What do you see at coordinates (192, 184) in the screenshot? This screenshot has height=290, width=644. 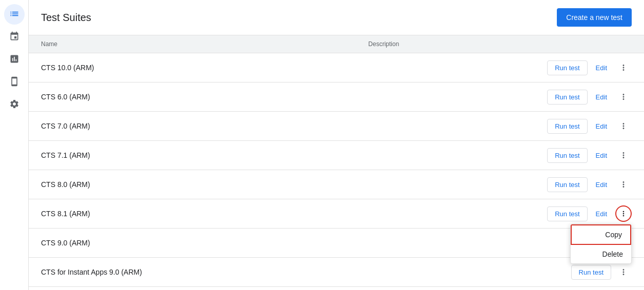 I see `name-cell: CTS 8.0 (ARM)` at bounding box center [192, 184].